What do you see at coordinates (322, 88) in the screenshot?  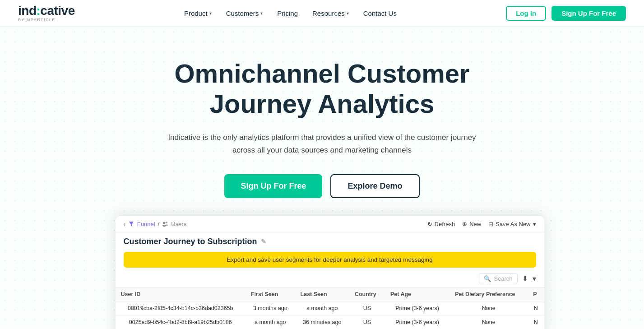 I see `hero-title: Omnichannel Customer Journey Analytics` at bounding box center [322, 88].